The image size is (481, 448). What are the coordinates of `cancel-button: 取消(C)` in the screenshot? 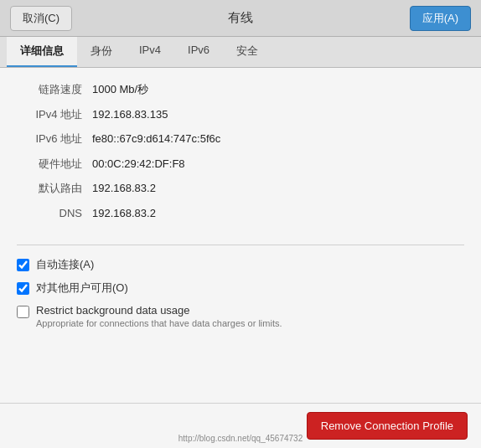 It's located at (41, 18).